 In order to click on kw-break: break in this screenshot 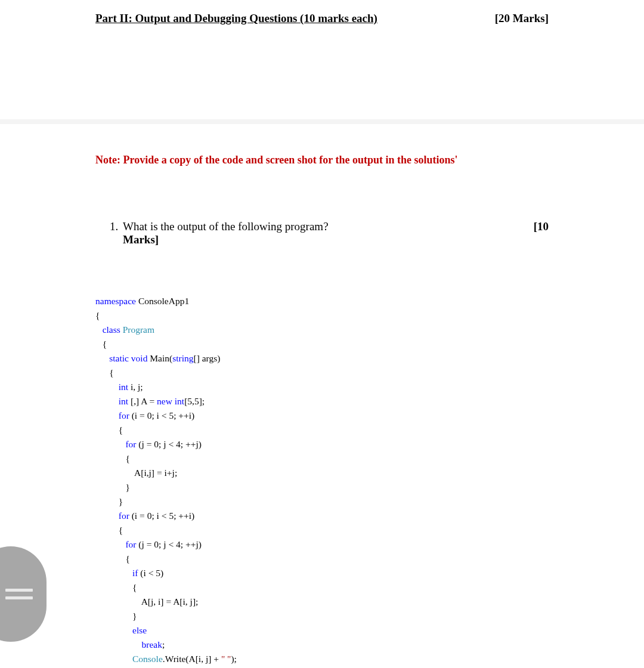, I will do `click(152, 644)`.